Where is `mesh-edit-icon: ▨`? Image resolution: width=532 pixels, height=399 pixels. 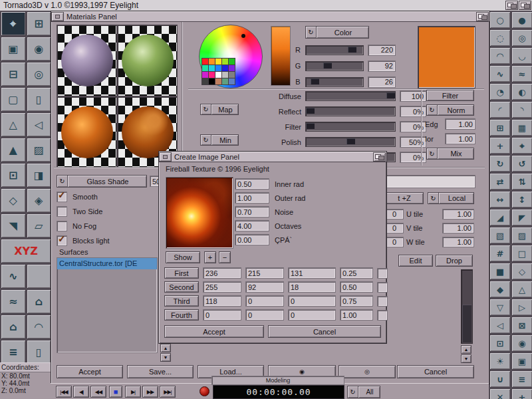 mesh-edit-icon: ▨ is located at coordinates (39, 150).